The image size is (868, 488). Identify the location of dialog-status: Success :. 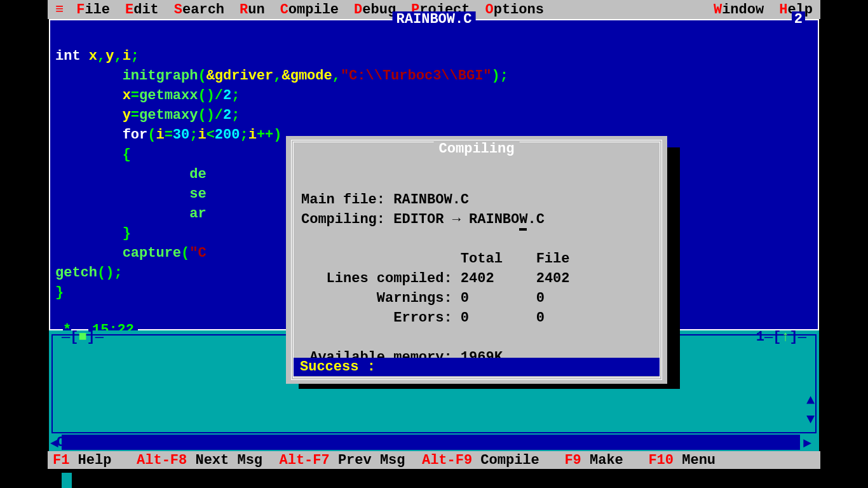
(477, 367).